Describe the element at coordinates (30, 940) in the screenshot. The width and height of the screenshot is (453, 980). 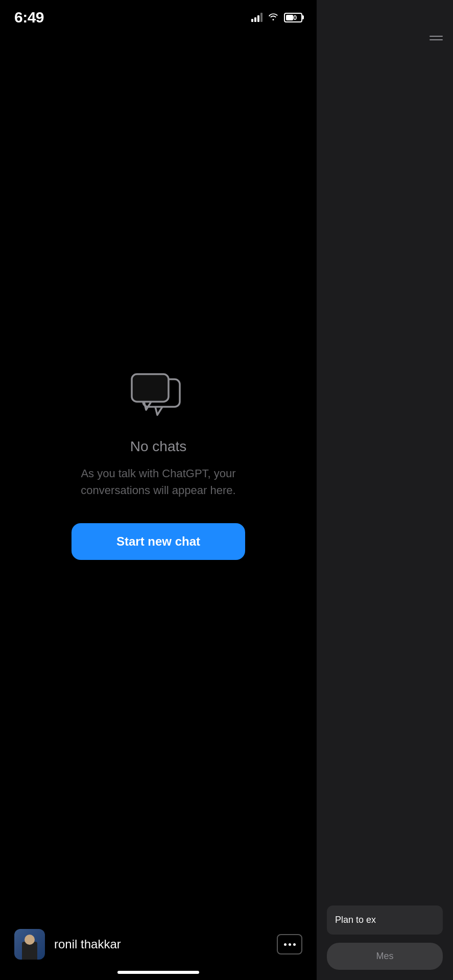
I see `avatar-head` at that location.